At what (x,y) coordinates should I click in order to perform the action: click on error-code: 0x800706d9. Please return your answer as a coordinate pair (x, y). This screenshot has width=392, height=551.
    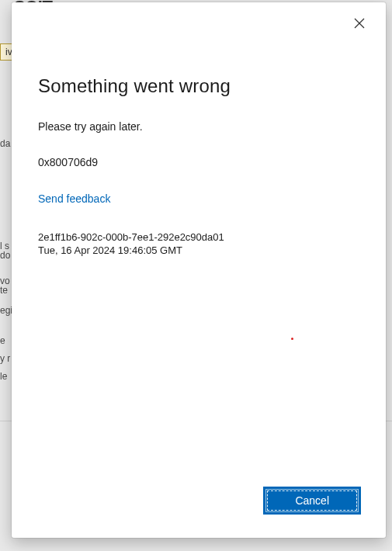
    Looking at the image, I should click on (199, 162).